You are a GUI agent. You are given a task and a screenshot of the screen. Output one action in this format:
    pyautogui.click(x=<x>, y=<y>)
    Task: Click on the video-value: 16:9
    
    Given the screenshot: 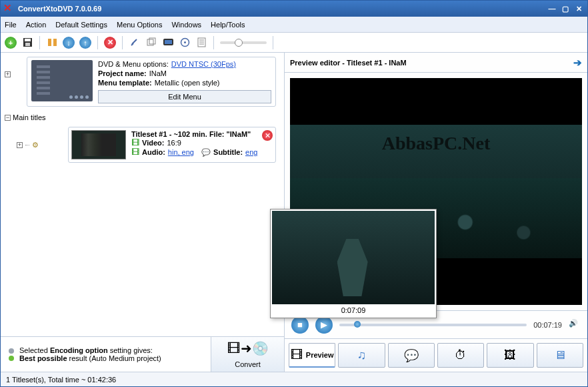 What is the action you would take?
    pyautogui.click(x=173, y=143)
    